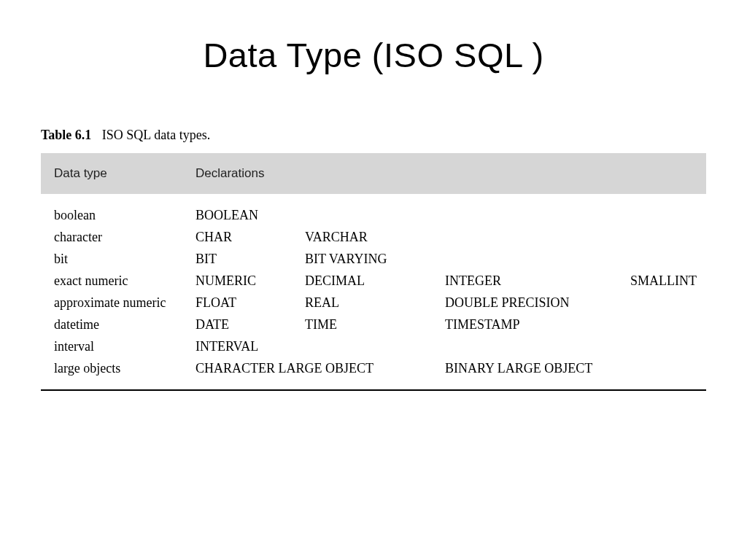  Describe the element at coordinates (125, 215) in the screenshot. I see `cell-data-type: boolean` at that location.